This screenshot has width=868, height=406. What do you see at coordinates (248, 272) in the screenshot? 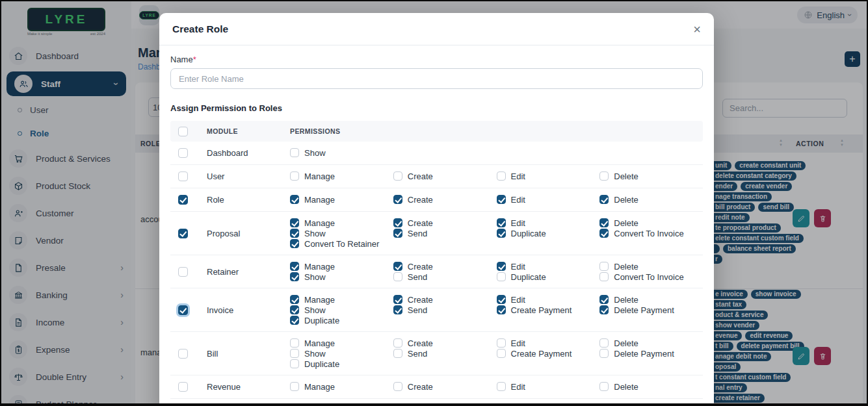
I see `module-name: Retainer` at bounding box center [248, 272].